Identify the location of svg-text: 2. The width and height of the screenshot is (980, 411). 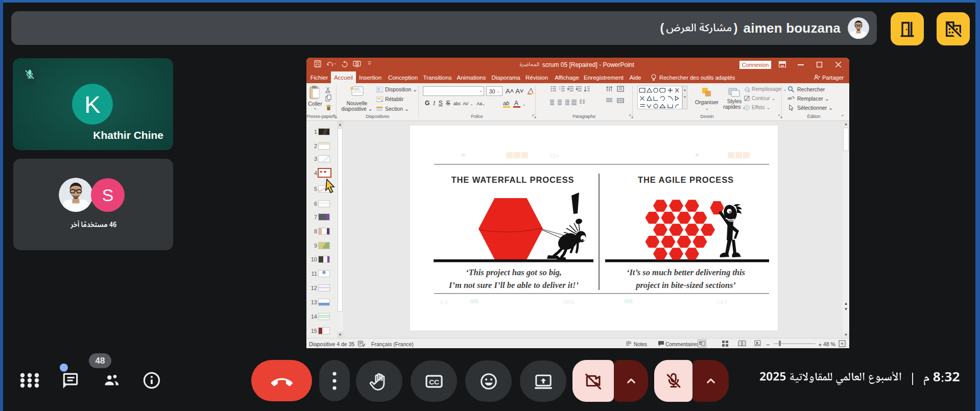
(560, 89).